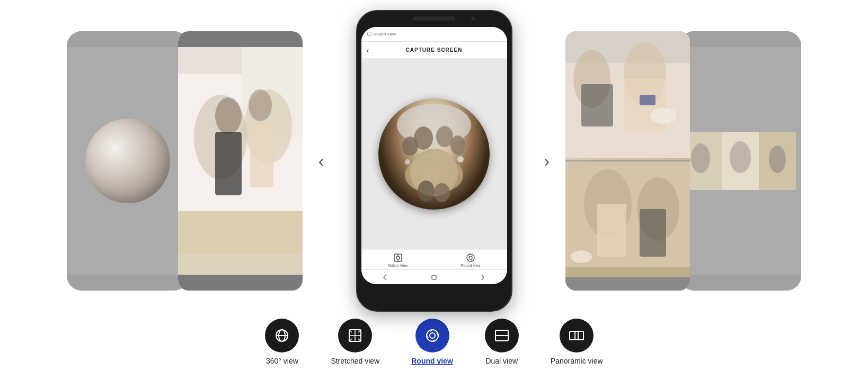  What do you see at coordinates (321, 161) in the screenshot?
I see `prev-arrow-button: ‹` at bounding box center [321, 161].